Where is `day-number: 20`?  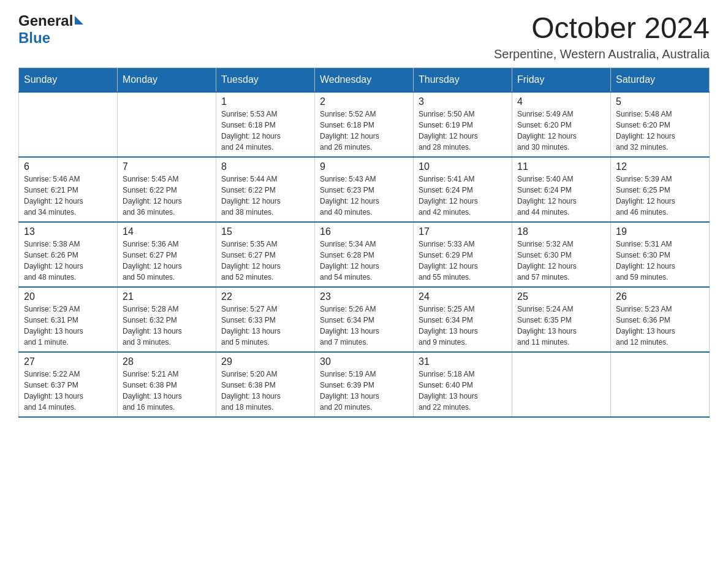
day-number: 20 is located at coordinates (68, 297).